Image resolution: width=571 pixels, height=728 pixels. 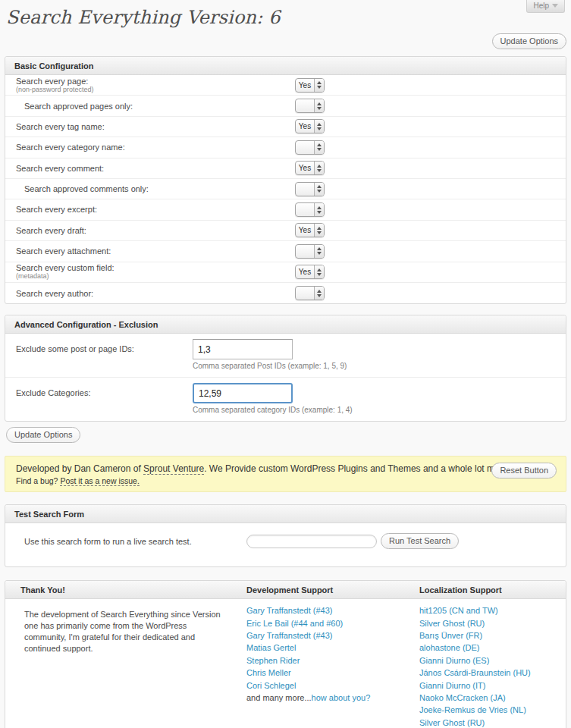 What do you see at coordinates (357, 469) in the screenshot?
I see `notice-text: . We Provide custom WordPress Plugins an…` at bounding box center [357, 469].